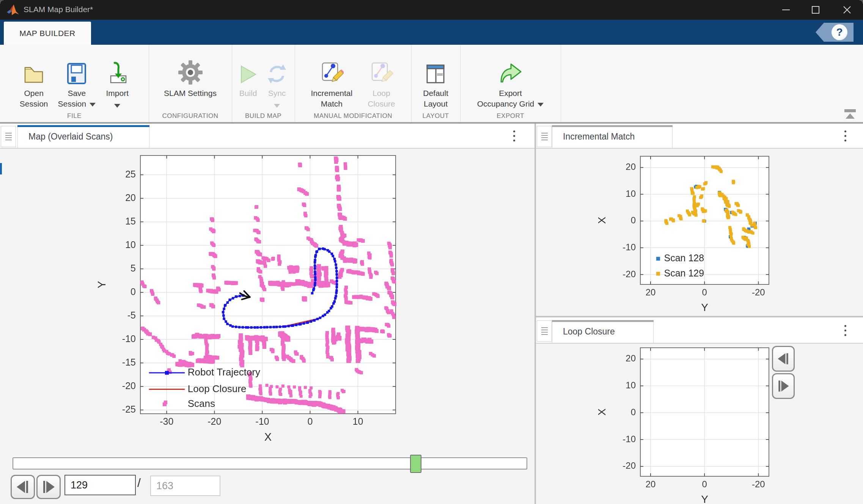  I want to click on previous-scan-button, so click(23, 487).